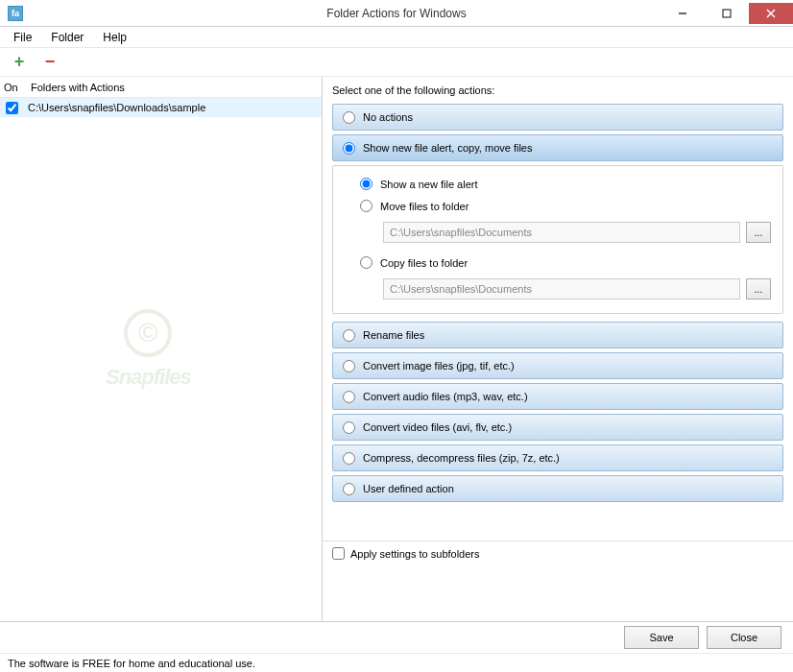 This screenshot has height=672, width=793. Describe the element at coordinates (148, 377) in the screenshot. I see `watermark-brand: Snapfiles` at that location.